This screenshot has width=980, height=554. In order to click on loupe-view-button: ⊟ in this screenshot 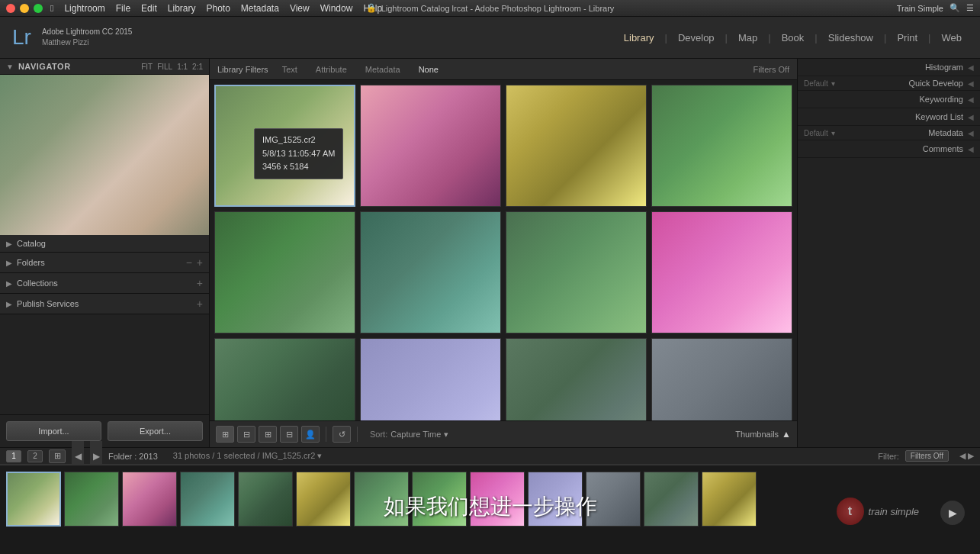, I will do `click(246, 434)`.